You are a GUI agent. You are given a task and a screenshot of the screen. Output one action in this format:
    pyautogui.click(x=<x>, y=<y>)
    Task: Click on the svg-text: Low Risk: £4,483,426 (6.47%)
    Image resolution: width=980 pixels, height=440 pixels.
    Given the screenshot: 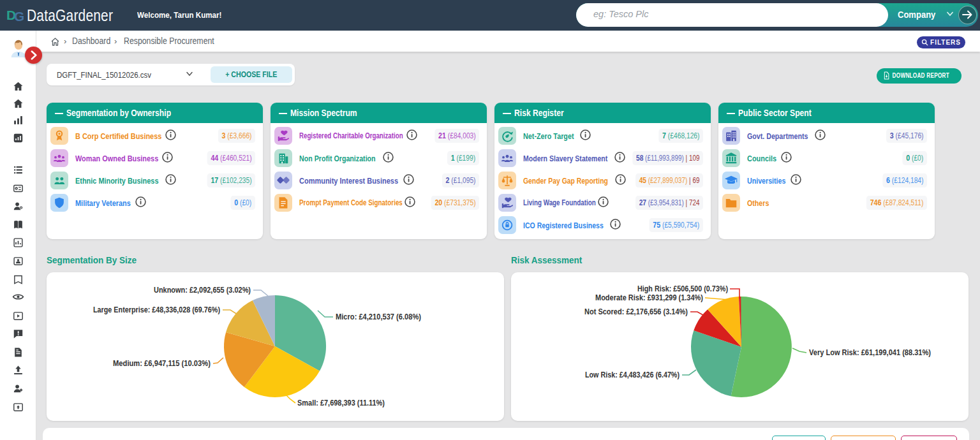 What is the action you would take?
    pyautogui.click(x=632, y=375)
    